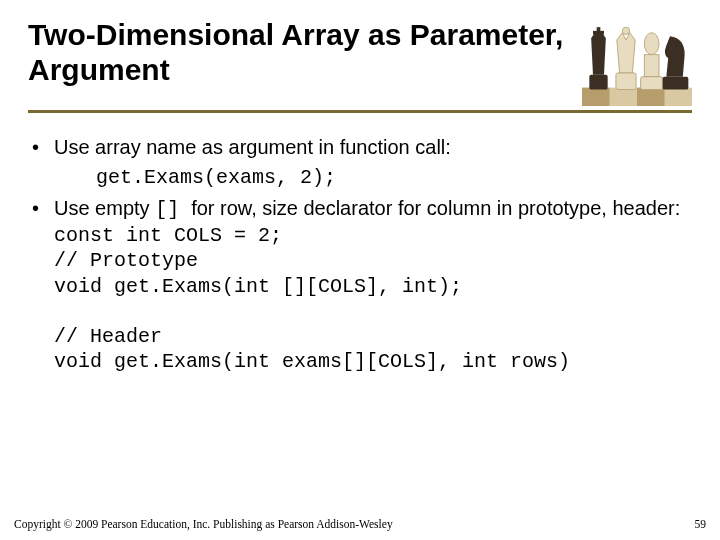 The image size is (720, 540). Describe the element at coordinates (373, 312) in the screenshot. I see `blank-line` at that location.